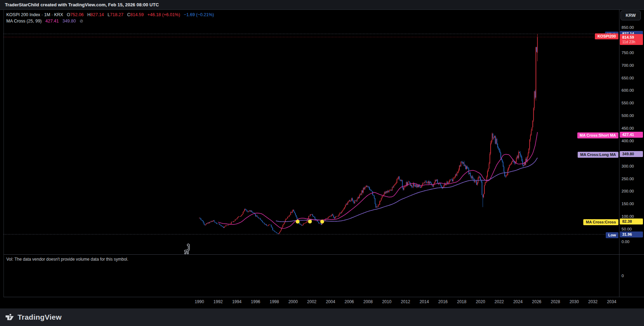 This screenshot has height=326, width=644. What do you see at coordinates (598, 155) in the screenshot?
I see `long-ma-label: MA Cross:Long MA` at bounding box center [598, 155].